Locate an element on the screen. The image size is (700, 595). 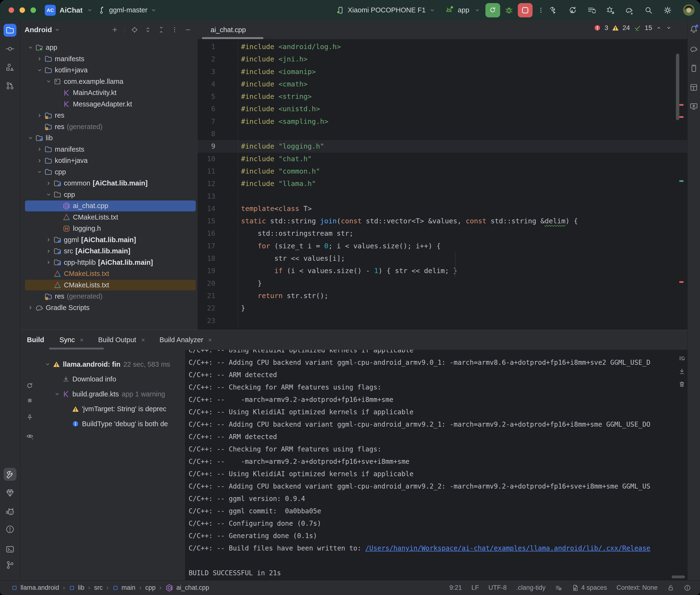
code-line-3: 3#include <iomanip> is located at coordinates (443, 72).